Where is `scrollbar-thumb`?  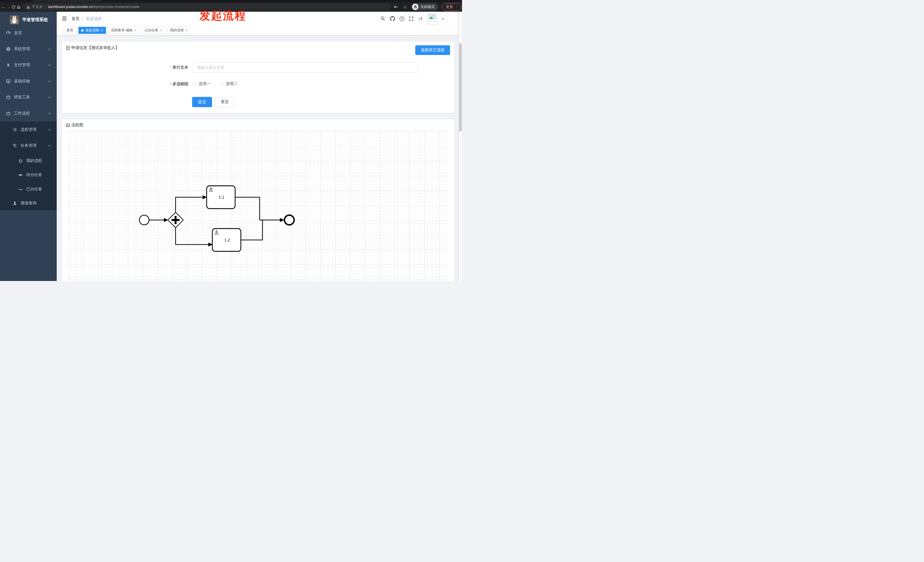
scrollbar-thumb is located at coordinates (460, 87).